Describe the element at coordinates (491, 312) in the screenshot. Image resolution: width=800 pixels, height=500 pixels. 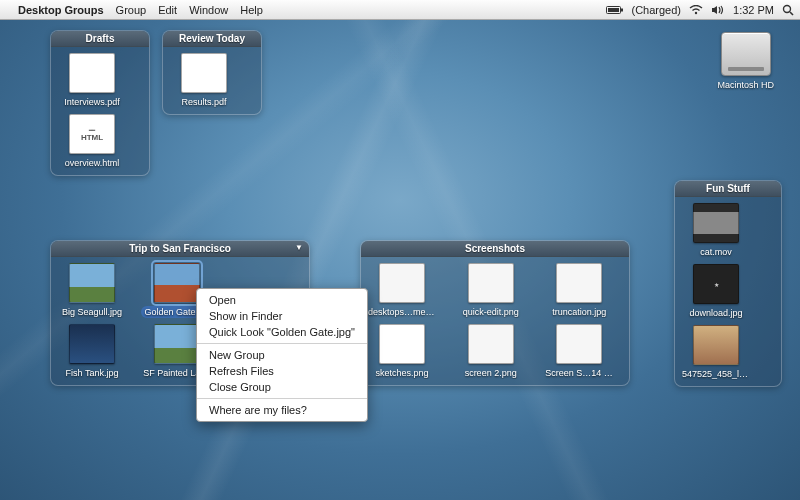
I see `file-label: quick-edit.png` at that location.